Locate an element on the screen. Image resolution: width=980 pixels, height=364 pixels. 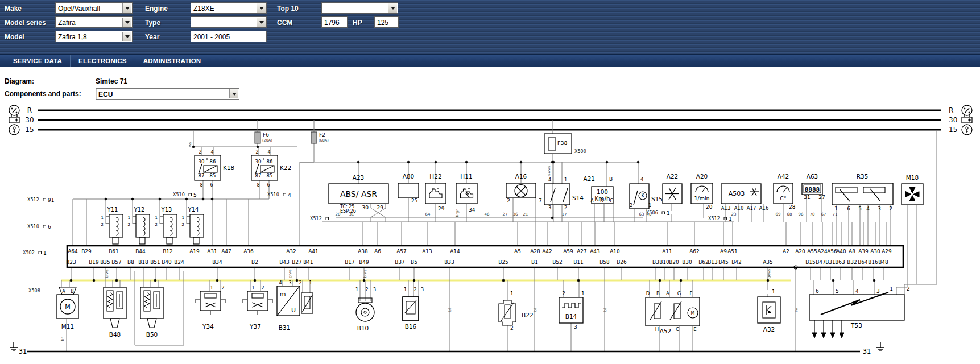
svg-text: A29 is located at coordinates (887, 251).